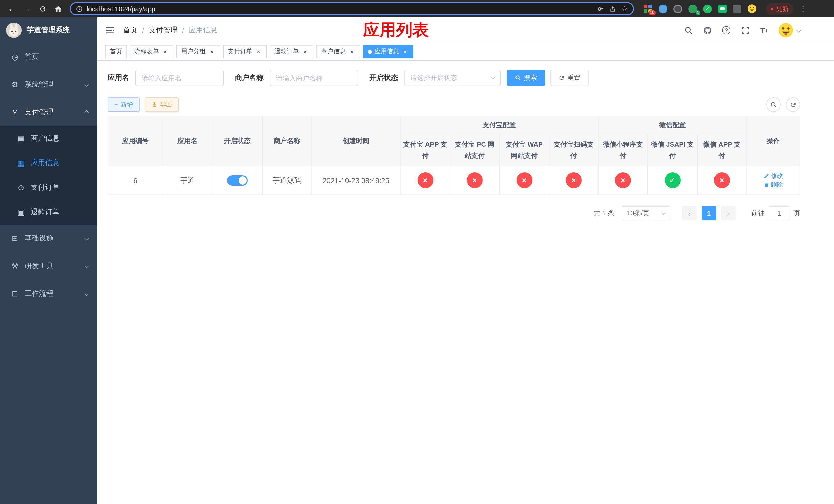  What do you see at coordinates (237, 180) in the screenshot?
I see `status-switch` at bounding box center [237, 180].